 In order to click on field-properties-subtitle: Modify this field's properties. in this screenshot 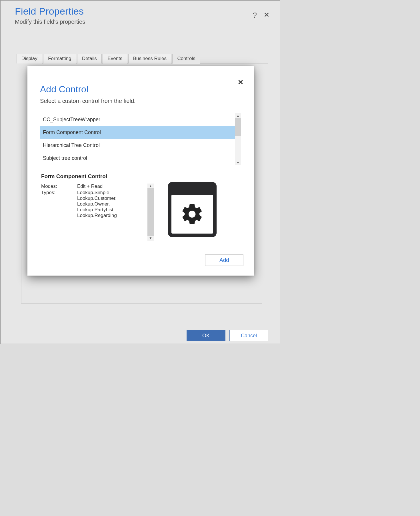, I will do `click(143, 22)`.